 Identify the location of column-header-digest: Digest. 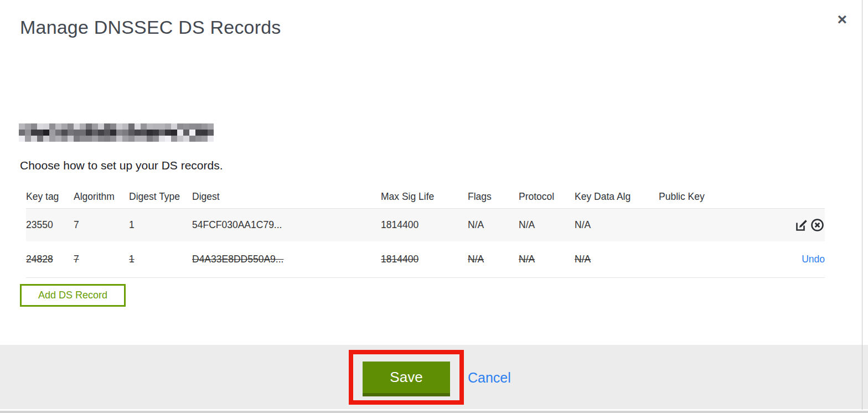
(287, 197).